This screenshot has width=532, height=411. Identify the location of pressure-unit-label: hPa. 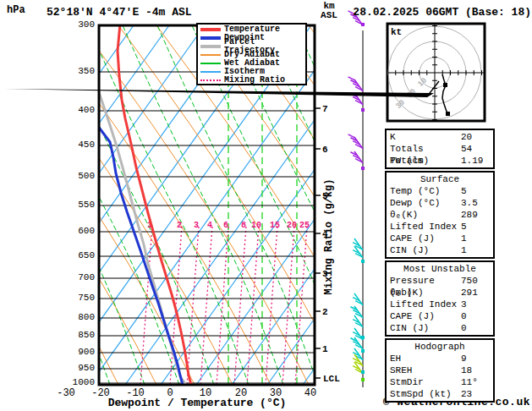
(16, 10).